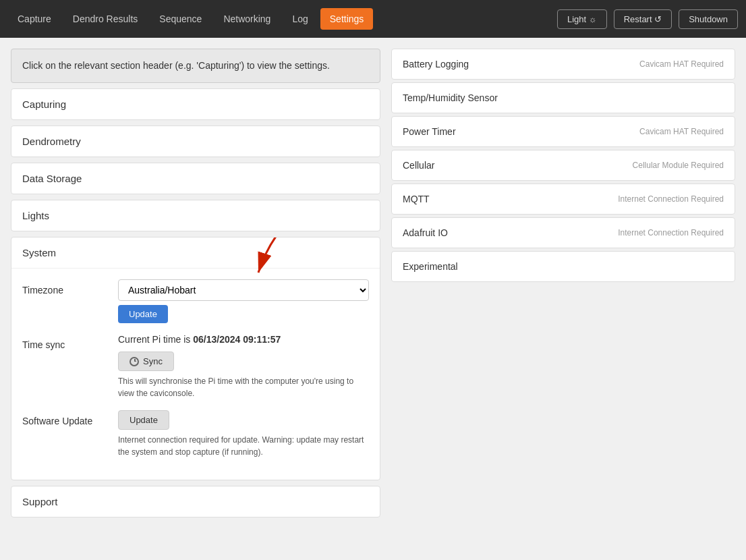  I want to click on battery-logging-badge: Cavicam HAT Required, so click(681, 64).